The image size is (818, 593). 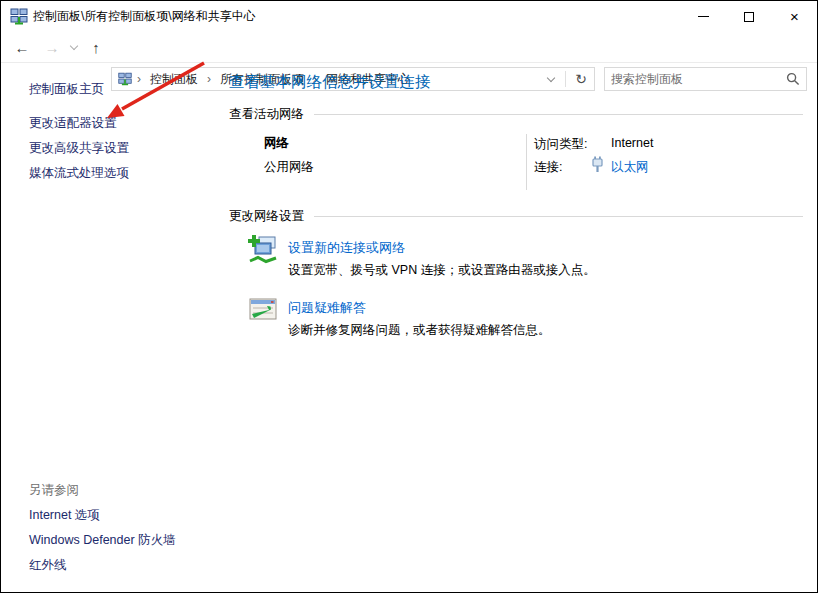 I want to click on window-title: 控制面板\所有控制面板项\网络和共享中心, so click(x=144, y=16).